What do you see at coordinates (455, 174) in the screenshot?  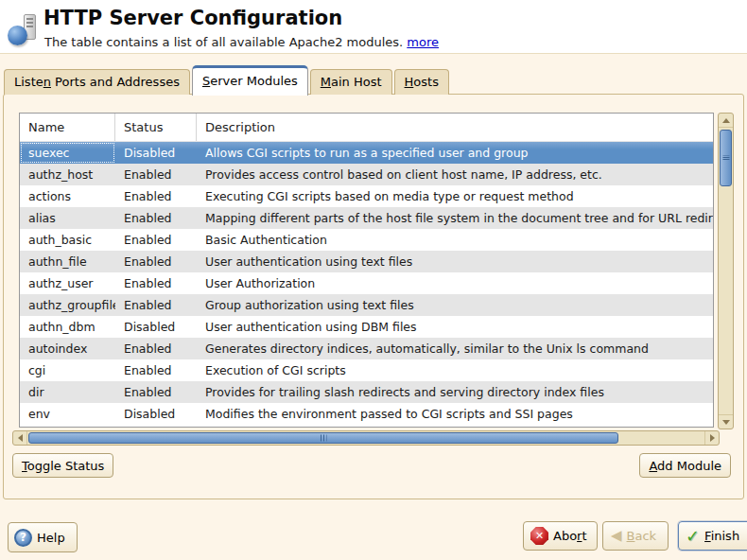 I see `cell-description: Provides access control based on client …` at bounding box center [455, 174].